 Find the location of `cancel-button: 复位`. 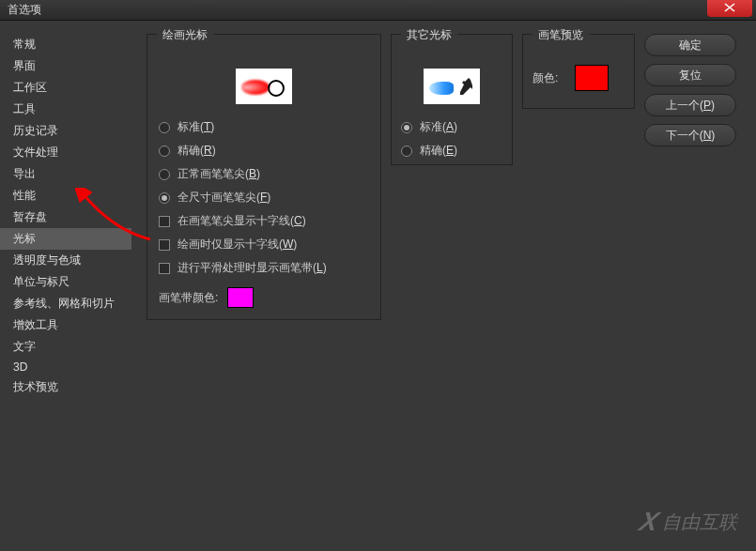

cancel-button: 复位 is located at coordinates (690, 75).